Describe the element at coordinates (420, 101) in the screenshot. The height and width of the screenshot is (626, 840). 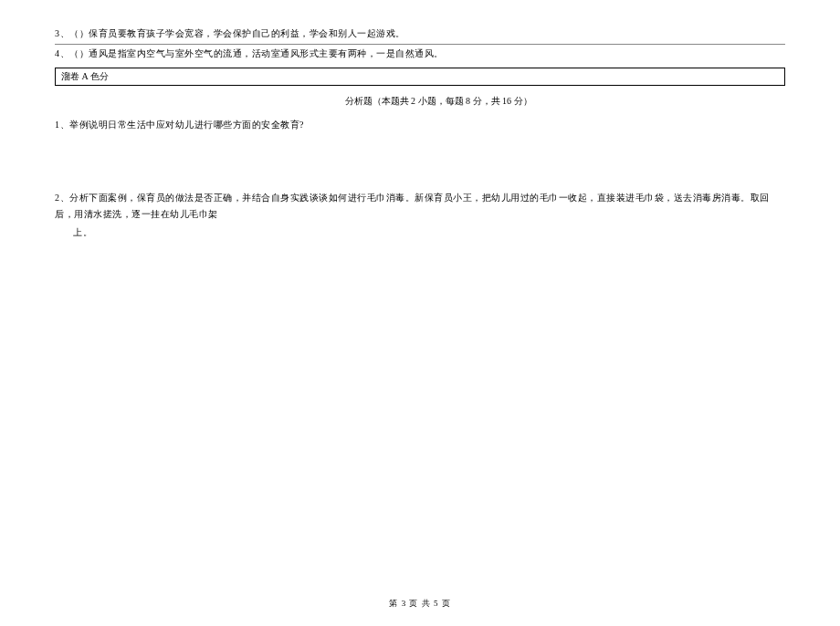
I see `section-title: 分析题（本题共 2 小题，每题 8 分，共 16 分）` at that location.